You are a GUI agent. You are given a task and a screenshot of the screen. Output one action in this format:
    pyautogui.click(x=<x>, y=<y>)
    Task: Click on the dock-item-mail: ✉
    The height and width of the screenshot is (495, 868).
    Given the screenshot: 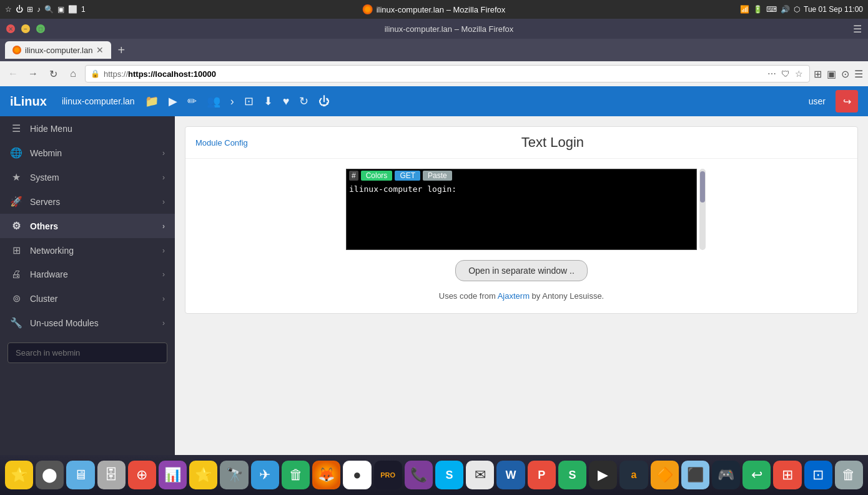 What is the action you would take?
    pyautogui.click(x=480, y=475)
    